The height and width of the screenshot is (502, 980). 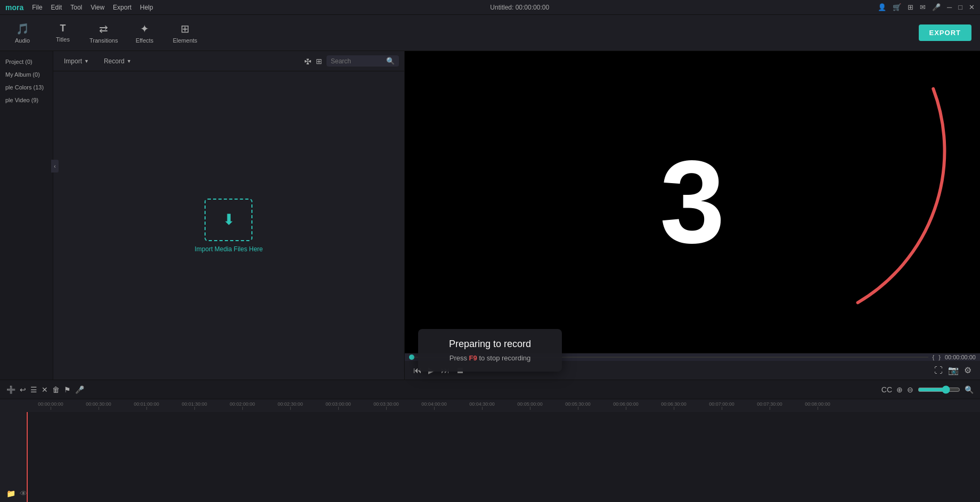 What do you see at coordinates (473, 358) in the screenshot?
I see `notification-key: F9` at bounding box center [473, 358].